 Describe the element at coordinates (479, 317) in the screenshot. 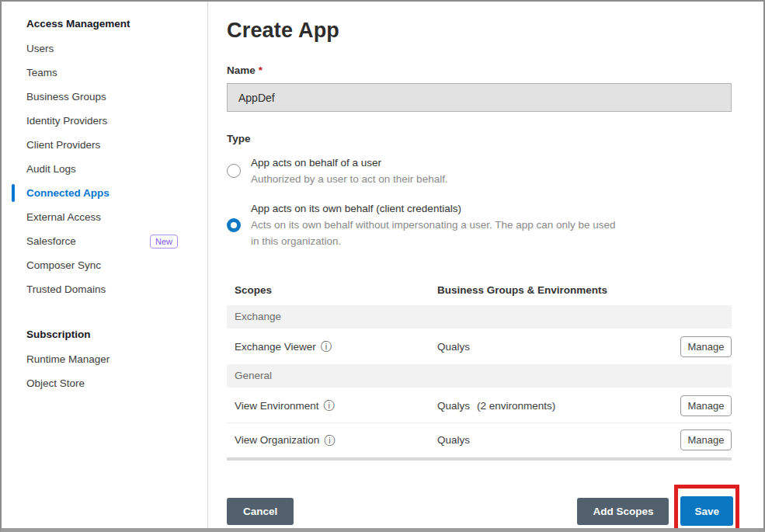

I see `scope-group-row-exchange: Exchange` at that location.